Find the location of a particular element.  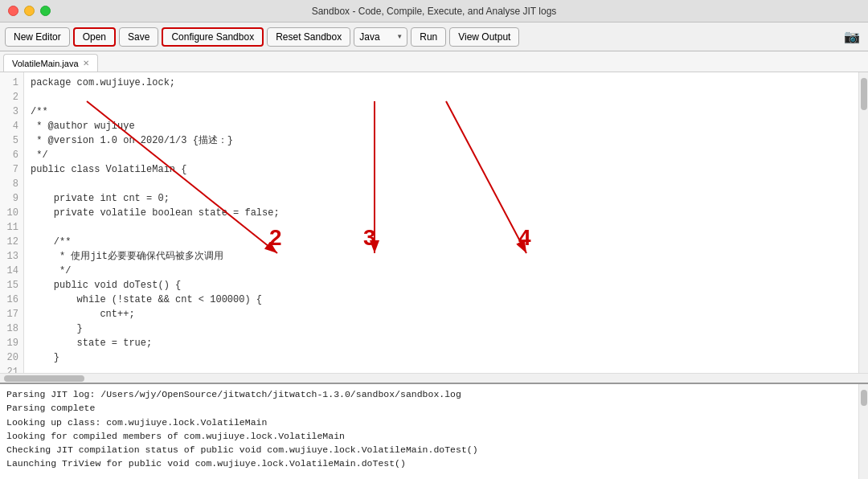

line-number-17: 17 is located at coordinates (11, 314).